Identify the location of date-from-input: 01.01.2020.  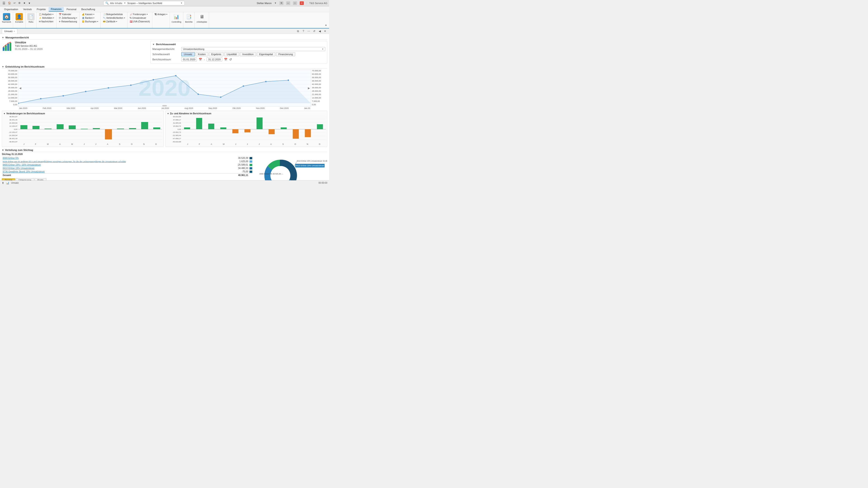
(189, 59).